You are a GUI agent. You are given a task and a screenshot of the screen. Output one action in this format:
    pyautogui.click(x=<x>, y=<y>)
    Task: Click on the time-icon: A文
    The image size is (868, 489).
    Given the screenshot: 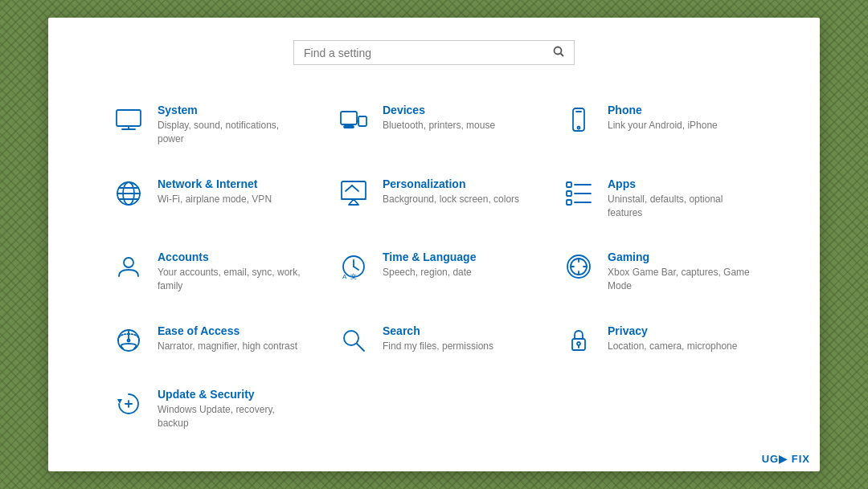 What is the action you would take?
    pyautogui.click(x=354, y=267)
    